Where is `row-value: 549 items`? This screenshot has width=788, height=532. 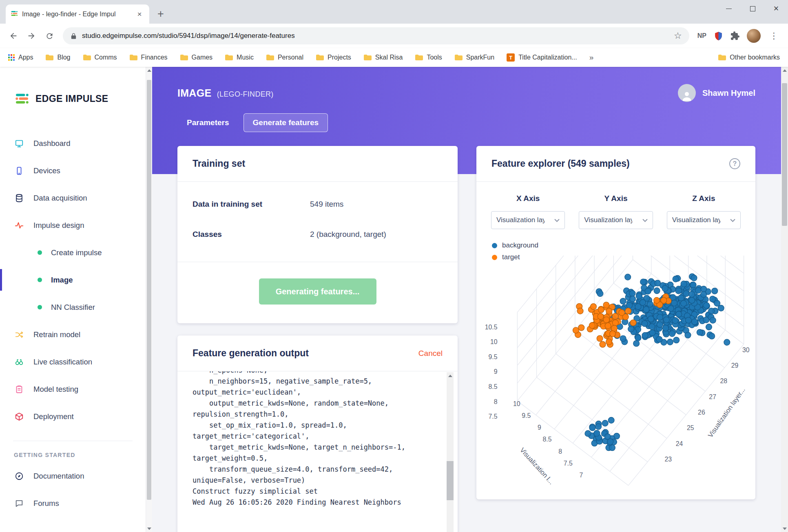
row-value: 549 items is located at coordinates (327, 204).